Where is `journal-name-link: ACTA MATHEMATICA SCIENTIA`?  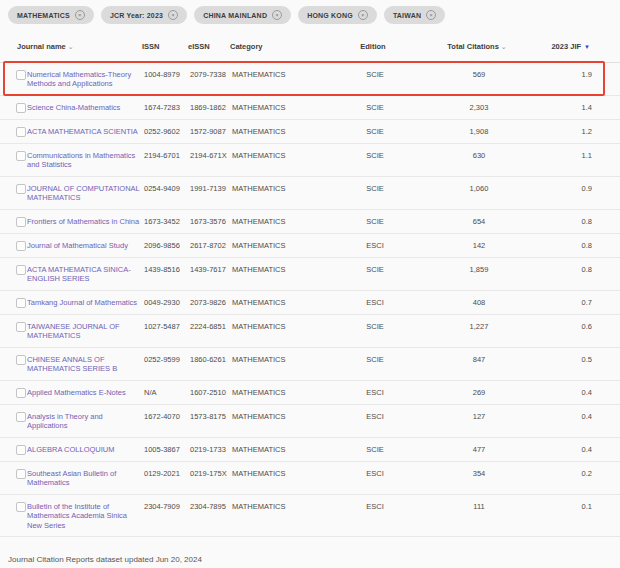 journal-name-link: ACTA MATHEMATICA SCIENTIA is located at coordinates (84, 132).